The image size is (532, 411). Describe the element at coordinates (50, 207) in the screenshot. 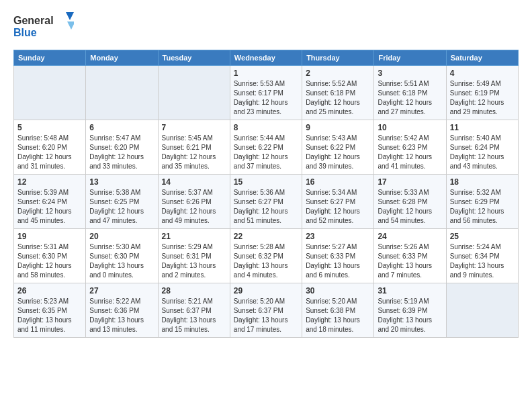

I see `day-info: Sunrise: 5:39 AM Sunset: 6:24 PM Dayligh…` at that location.